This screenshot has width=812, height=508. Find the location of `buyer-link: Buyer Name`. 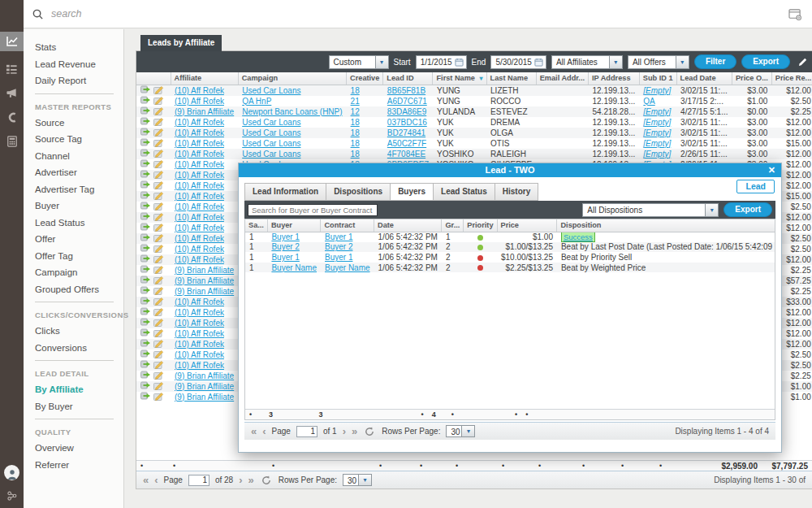

buyer-link: Buyer Name is located at coordinates (294, 268).